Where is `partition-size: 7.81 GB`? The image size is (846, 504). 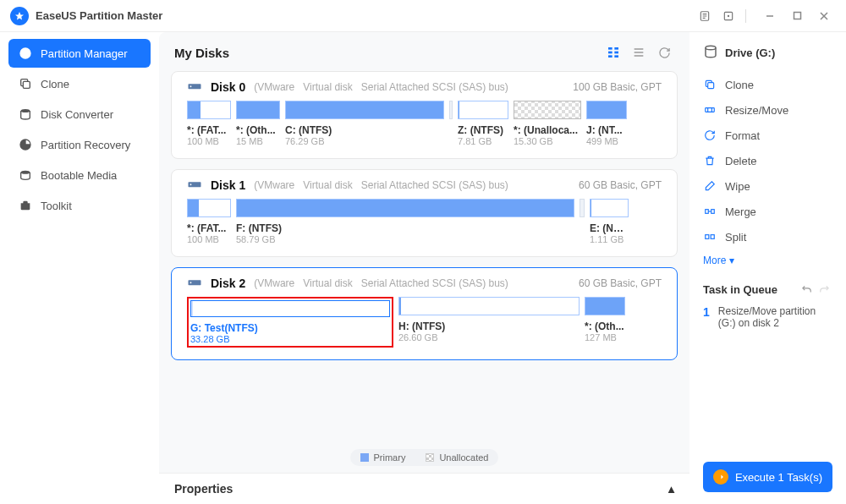 partition-size: 7.81 GB is located at coordinates (483, 141).